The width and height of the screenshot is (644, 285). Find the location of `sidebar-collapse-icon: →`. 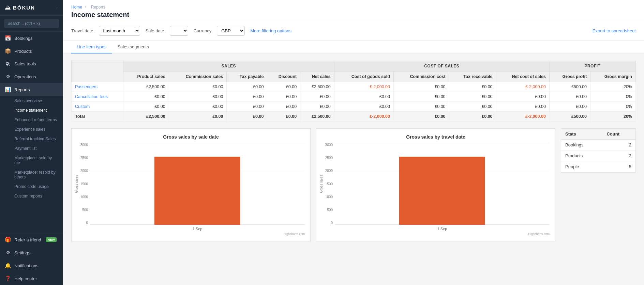

sidebar-collapse-icon: → is located at coordinates (56, 7).